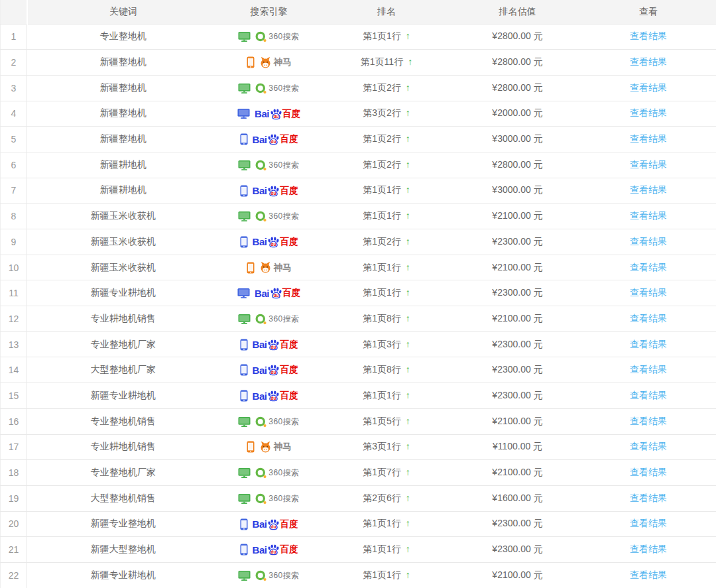 The width and height of the screenshot is (716, 588). What do you see at coordinates (14, 575) in the screenshot?
I see `row-number: 22` at bounding box center [14, 575].